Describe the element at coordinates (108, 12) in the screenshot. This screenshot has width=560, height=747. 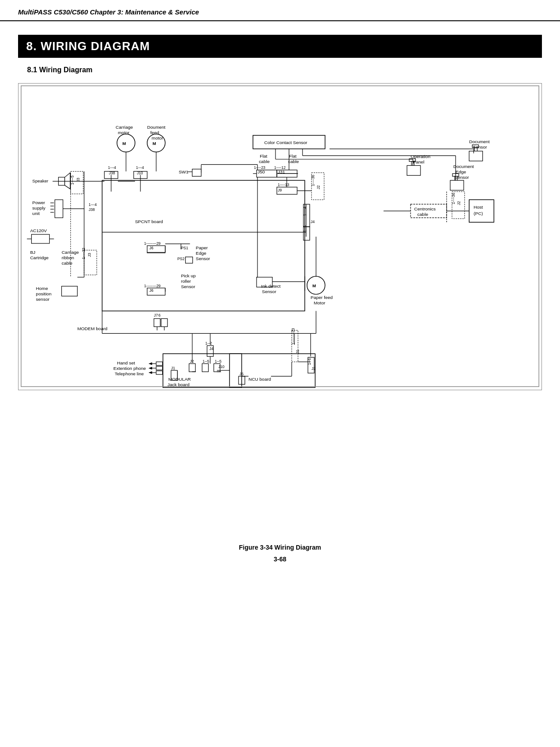
I see `header-title: MultiPASS C530/C560 Chapter 3: Maintenan…` at that location.